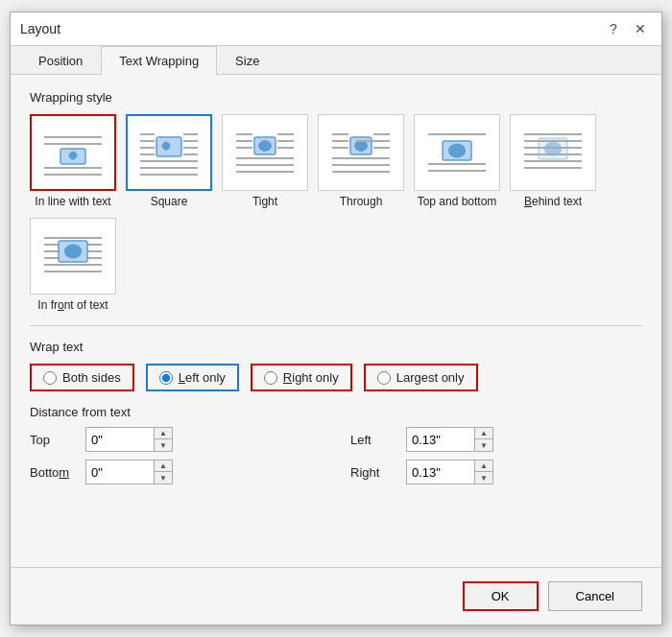 This screenshot has width=672, height=637. I want to click on distance-bottom-input, so click(120, 472).